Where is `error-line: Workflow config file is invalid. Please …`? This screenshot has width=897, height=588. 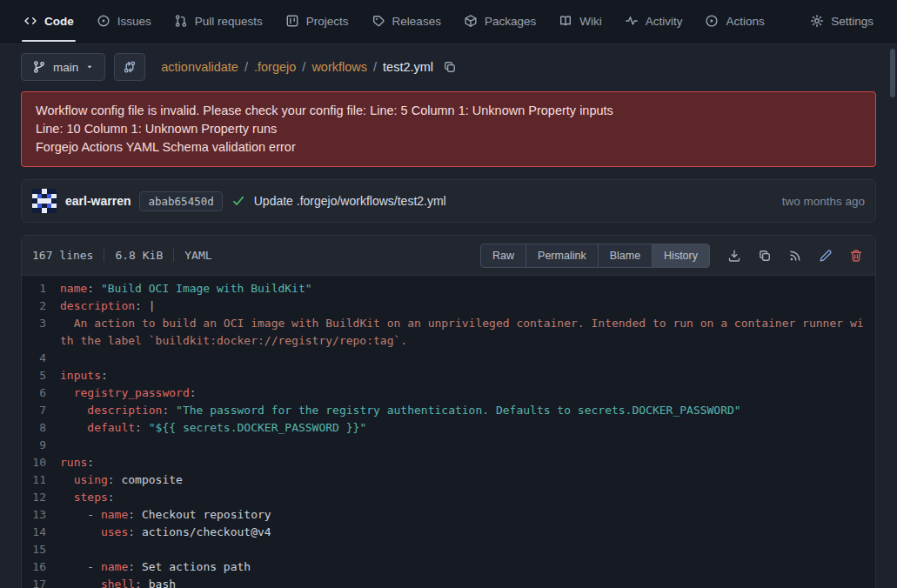
error-line: Workflow config file is invalid. Please … is located at coordinates (449, 111).